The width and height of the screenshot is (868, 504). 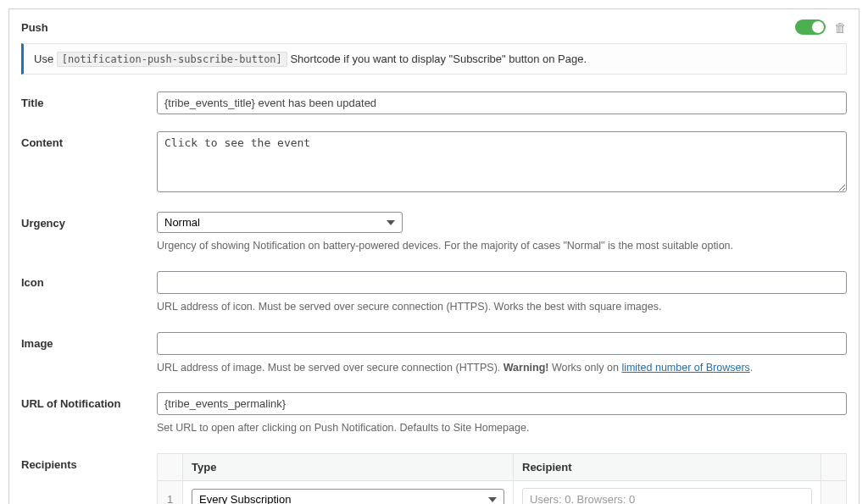 What do you see at coordinates (502, 103) in the screenshot?
I see `title-input` at bounding box center [502, 103].